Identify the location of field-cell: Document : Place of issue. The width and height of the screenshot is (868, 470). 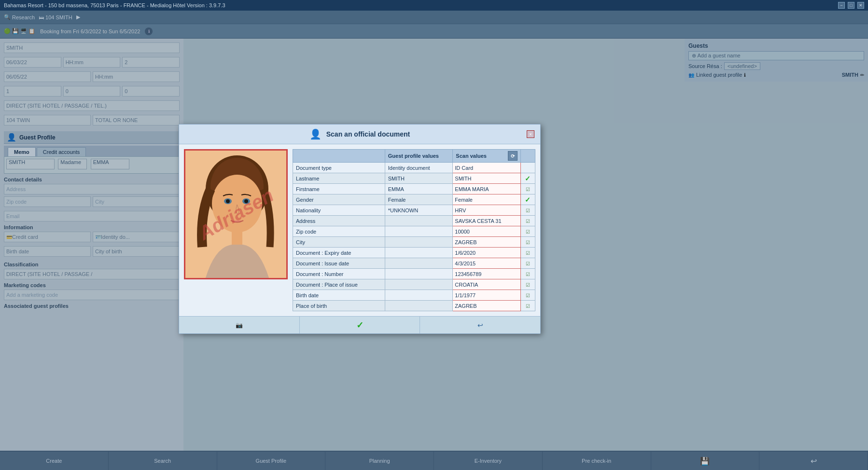
(339, 285).